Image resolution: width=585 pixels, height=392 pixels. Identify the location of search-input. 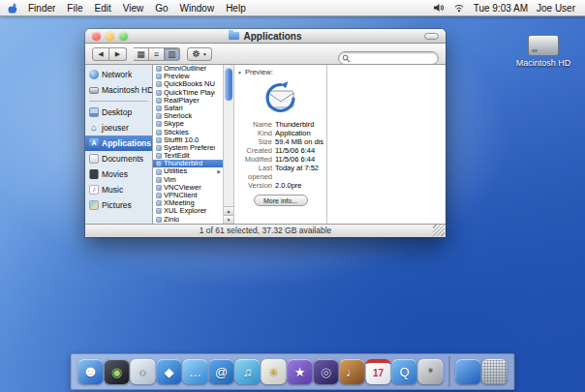
(388, 58).